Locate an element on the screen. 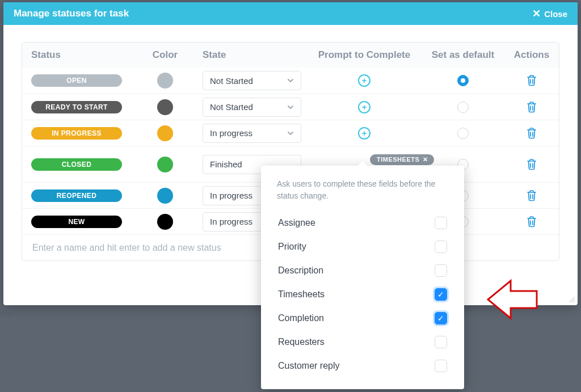 This screenshot has height=392, width=581. prompt-option-label: Timesheets is located at coordinates (301, 294).